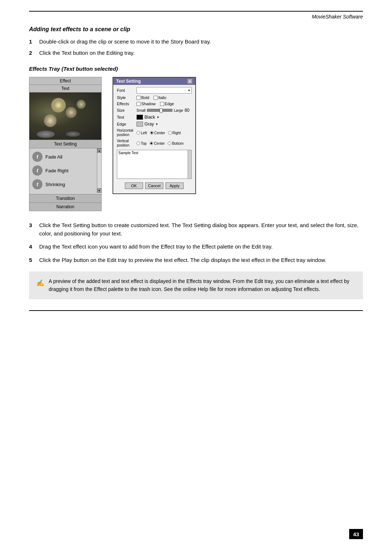 Image resolution: width=392 pixels, height=550 pixels. What do you see at coordinates (158, 118) in the screenshot?
I see `text-color-dd-arrow: ▼` at bounding box center [158, 118].